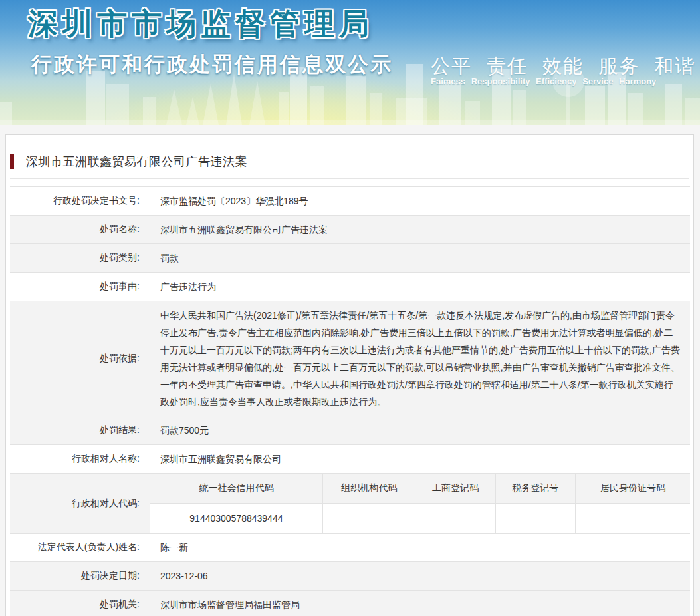 This screenshot has width=700, height=616. Describe the element at coordinates (420, 287) in the screenshot. I see `row-value: 广告违法行为` at that location.